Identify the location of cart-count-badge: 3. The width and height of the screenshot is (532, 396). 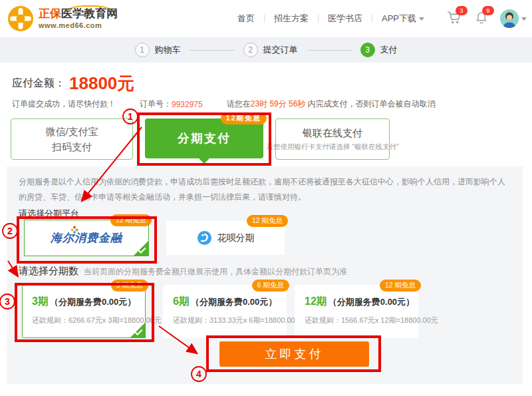
(462, 11).